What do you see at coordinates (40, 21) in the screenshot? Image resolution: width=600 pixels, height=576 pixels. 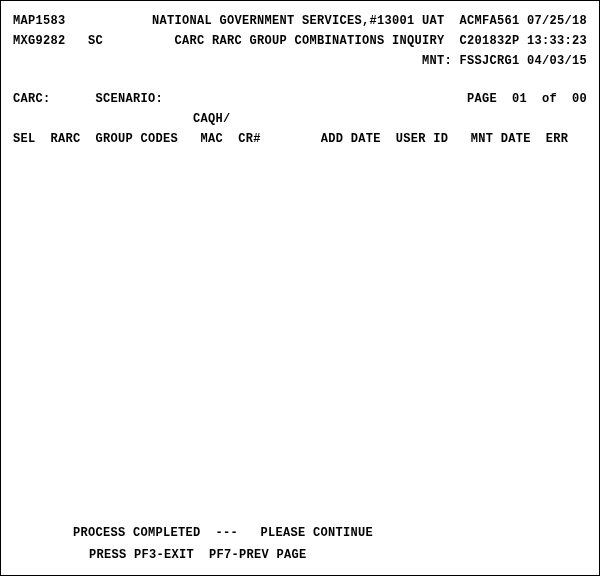 I see `map-id: MAP1583` at bounding box center [40, 21].